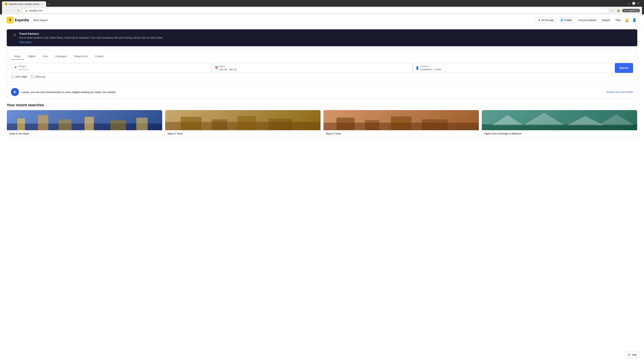 The width and height of the screenshot is (644, 362). What do you see at coordinates (625, 10) in the screenshot?
I see `incognito-icon: 🕵` at bounding box center [625, 10].